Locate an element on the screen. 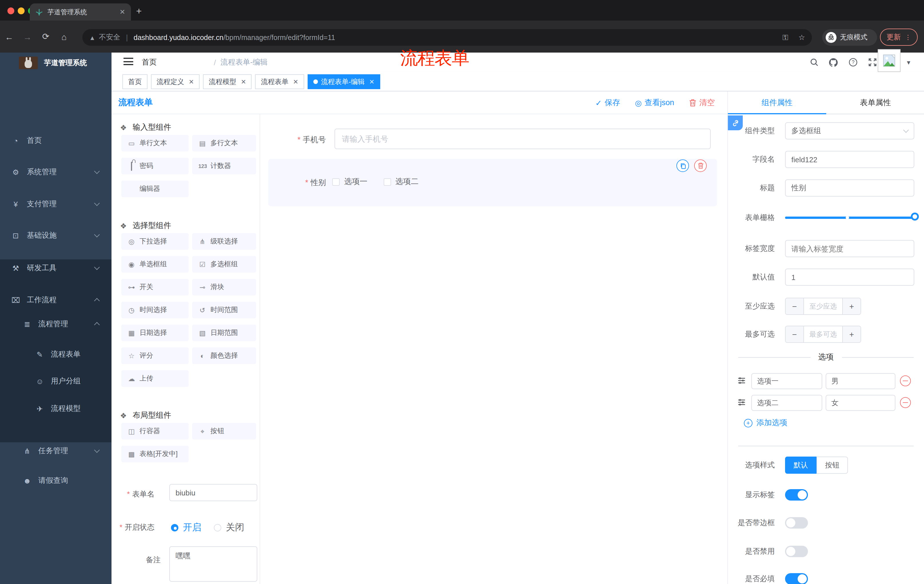  tab-component-props: 组件属性 is located at coordinates (777, 103).